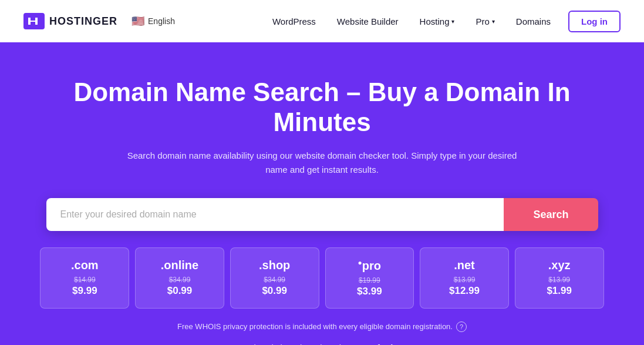 Image resolution: width=644 pixels, height=345 pixels. I want to click on transfer-line: Already bought a domain? Transfer it, so click(322, 344).